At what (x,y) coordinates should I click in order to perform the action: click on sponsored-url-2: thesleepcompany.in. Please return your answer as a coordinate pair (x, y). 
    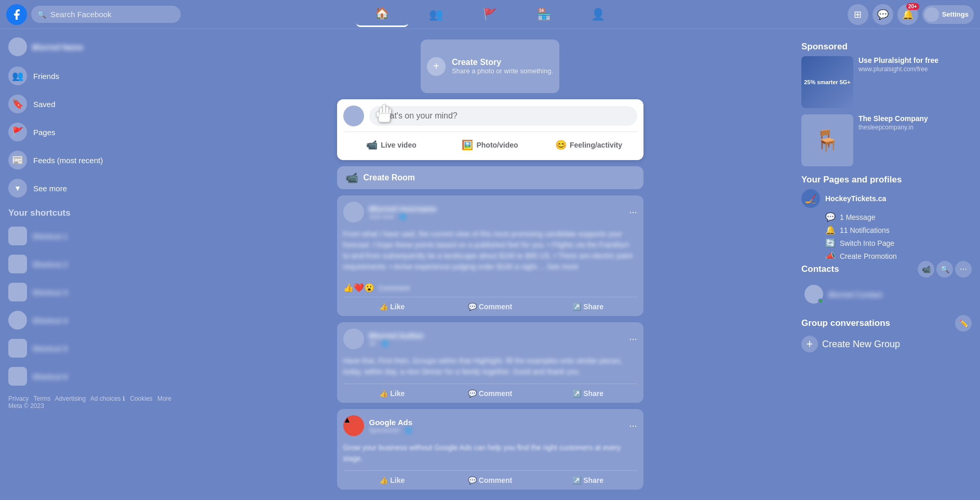
    Looking at the image, I should click on (915, 127).